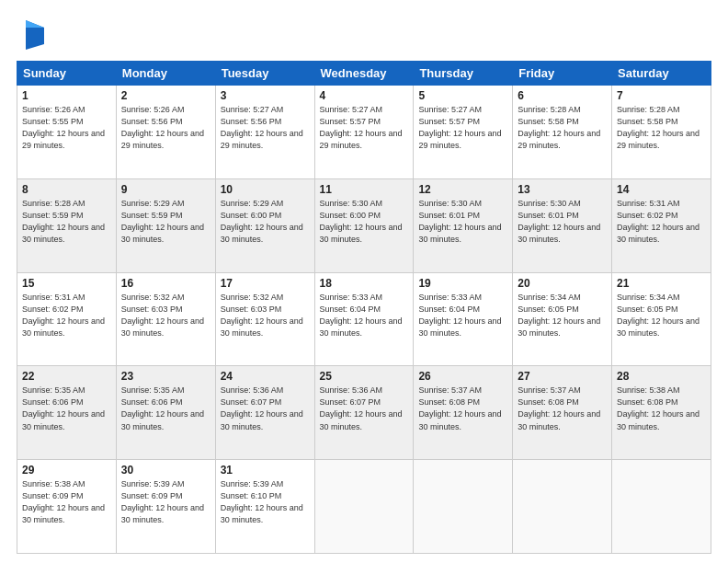 This screenshot has width=728, height=563. I want to click on calendar-cell: 19Sunrise: 5:33 AM Sunset: 6:04 PM Dayli…, so click(463, 319).